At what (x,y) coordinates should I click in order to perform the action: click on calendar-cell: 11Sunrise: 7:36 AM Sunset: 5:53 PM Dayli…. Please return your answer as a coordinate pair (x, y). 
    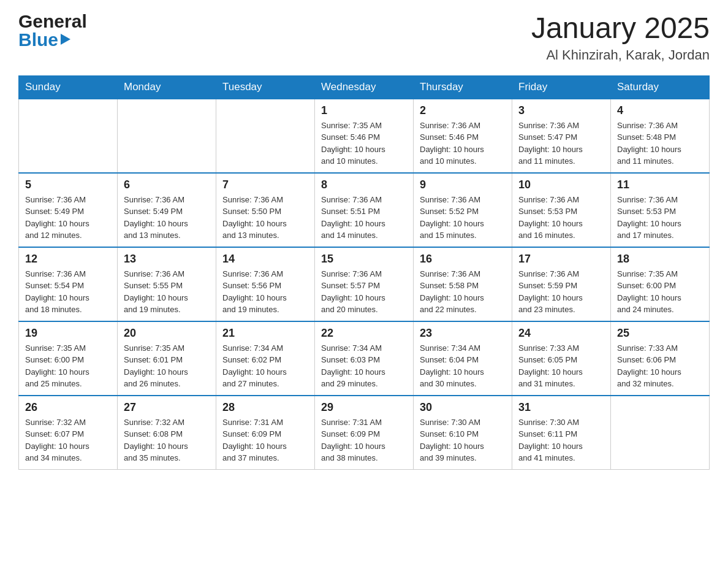
    Looking at the image, I should click on (661, 210).